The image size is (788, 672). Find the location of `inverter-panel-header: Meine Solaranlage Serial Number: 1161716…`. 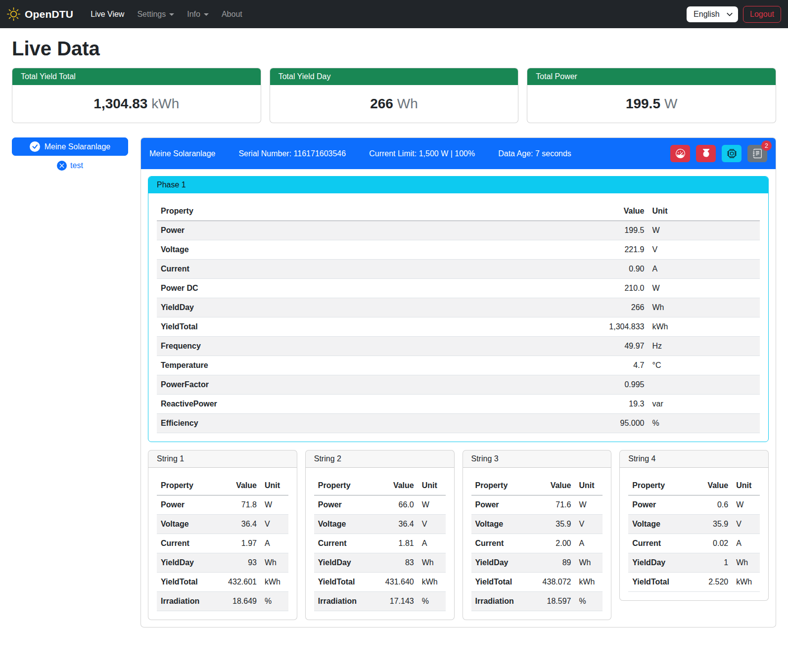

inverter-panel-header: Meine Solaranlage Serial Number: 1161716… is located at coordinates (458, 153).